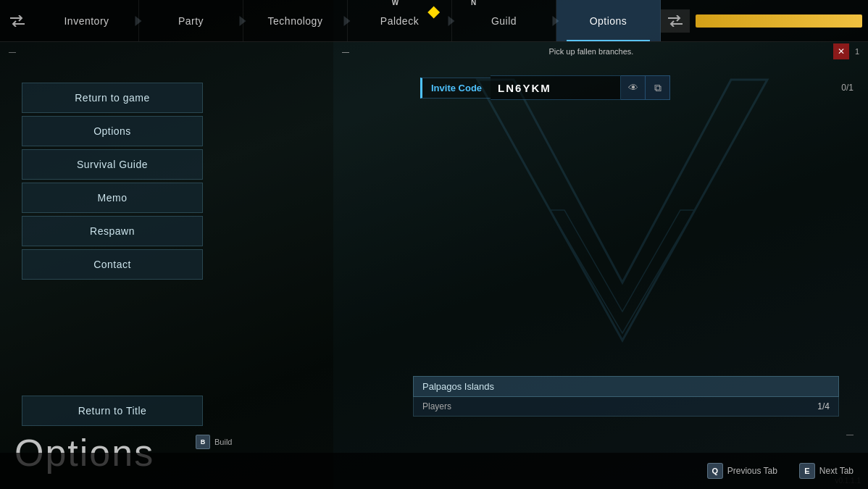  I want to click on notification-bar: — Pick up fallen branches. ✕ 1, so click(601, 51).